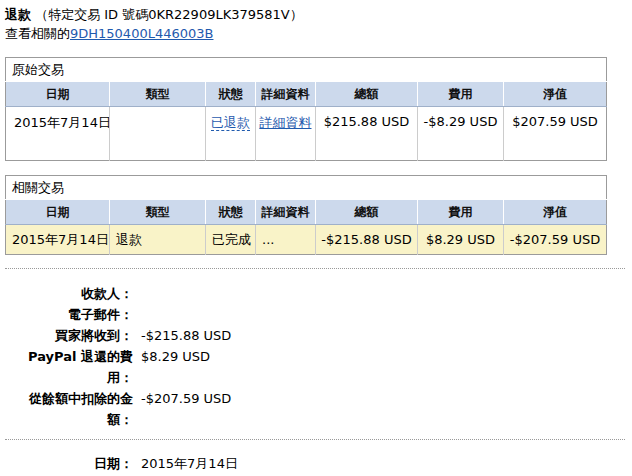 The height and width of the screenshot is (476, 632). Describe the element at coordinates (169, 14) in the screenshot. I see `transaction-id-text: （特定交易 ID 號碼0KR22909LK379581V）` at that location.